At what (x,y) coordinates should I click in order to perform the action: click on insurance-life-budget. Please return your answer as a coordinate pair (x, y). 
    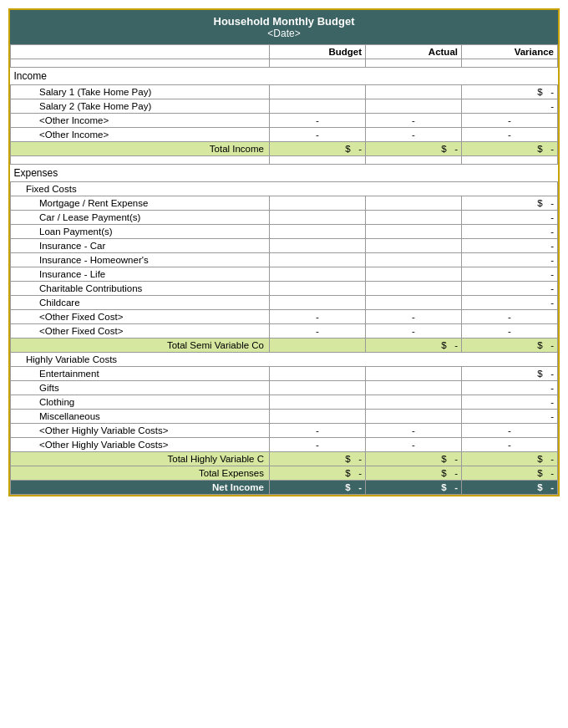
    Looking at the image, I should click on (317, 274).